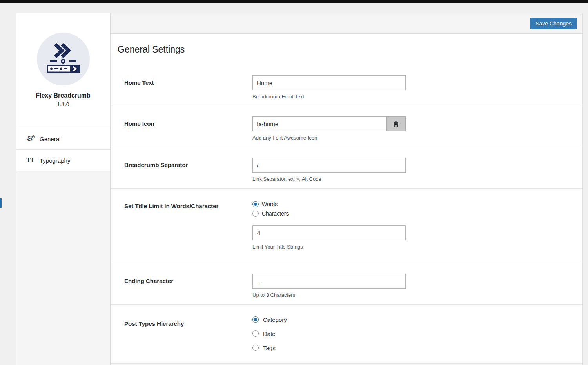 The height and width of the screenshot is (365, 588). What do you see at coordinates (30, 160) in the screenshot?
I see `text-height-icon: TƗ` at bounding box center [30, 160].